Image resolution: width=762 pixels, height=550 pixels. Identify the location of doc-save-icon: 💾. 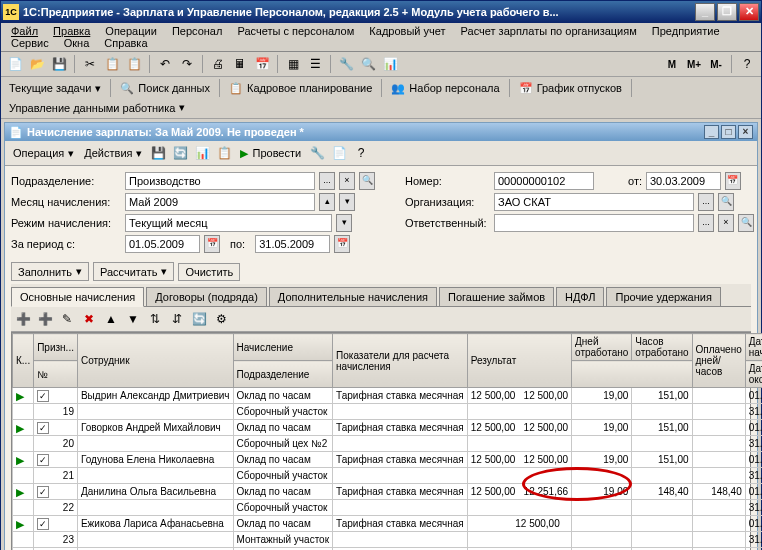
(158, 153).